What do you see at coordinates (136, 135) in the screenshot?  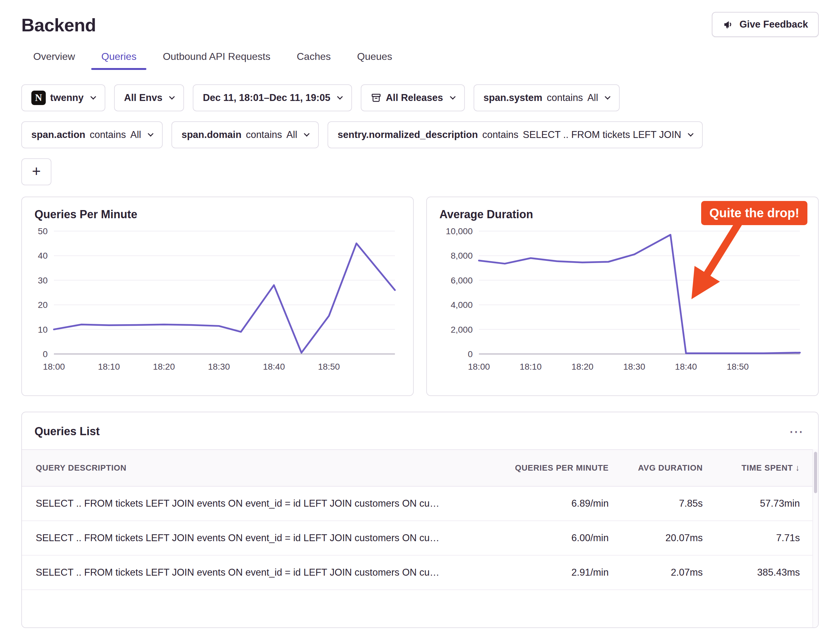 I see `span-action-value: All` at bounding box center [136, 135].